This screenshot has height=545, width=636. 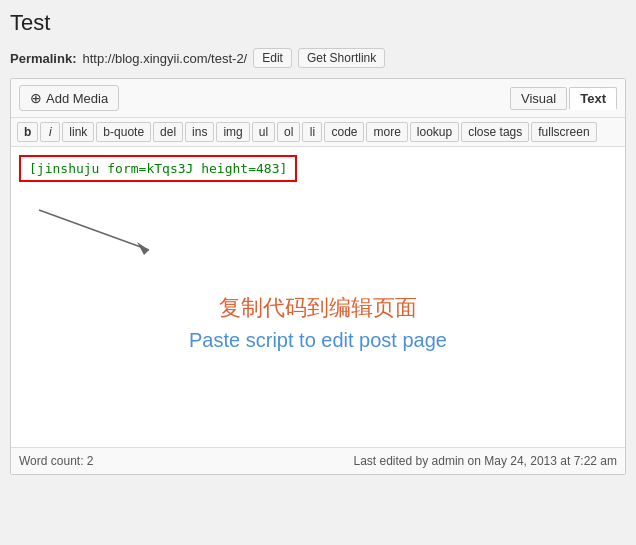 I want to click on toolbar-btn-ul: ul, so click(x=264, y=132).